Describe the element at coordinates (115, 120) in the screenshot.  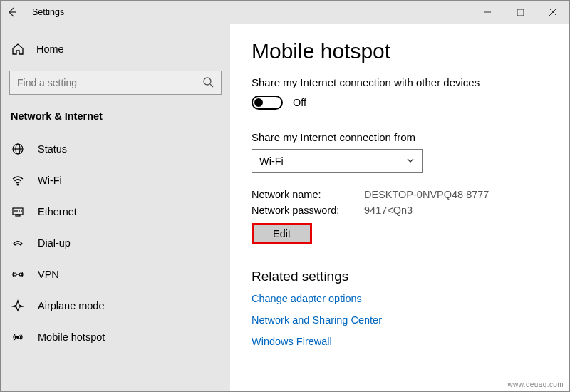
I see `category-heading: Network & Internet` at that location.